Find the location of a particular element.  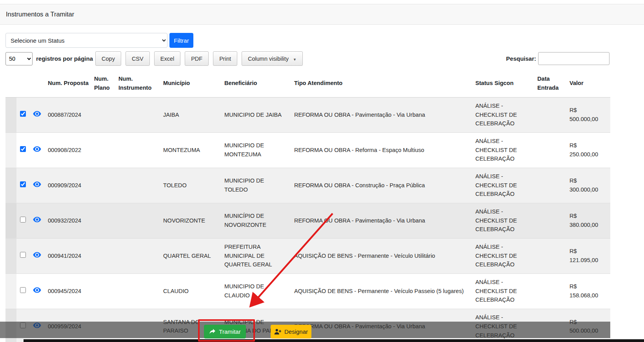

header-municipio: Município is located at coordinates (191, 83).